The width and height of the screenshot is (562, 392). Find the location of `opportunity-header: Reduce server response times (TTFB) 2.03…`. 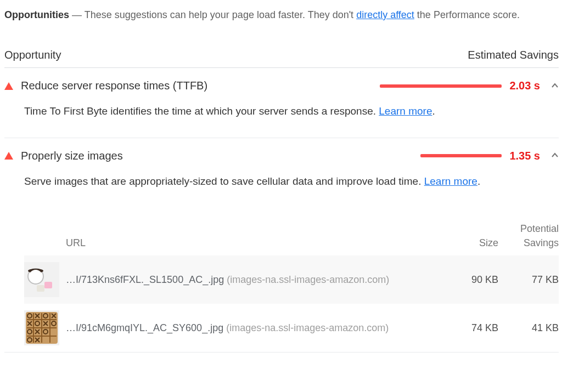

opportunity-header: Reduce server response times (TTFB) 2.03… is located at coordinates (282, 86).